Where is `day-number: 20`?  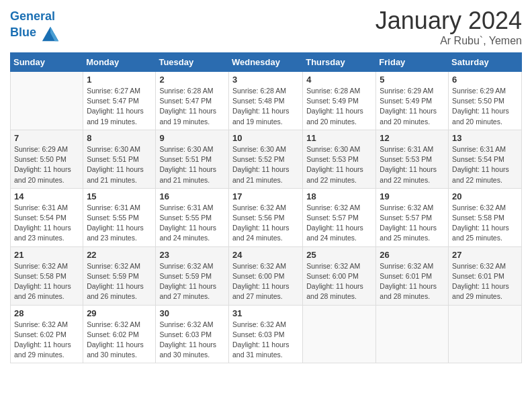 day-number: 20 is located at coordinates (485, 196).